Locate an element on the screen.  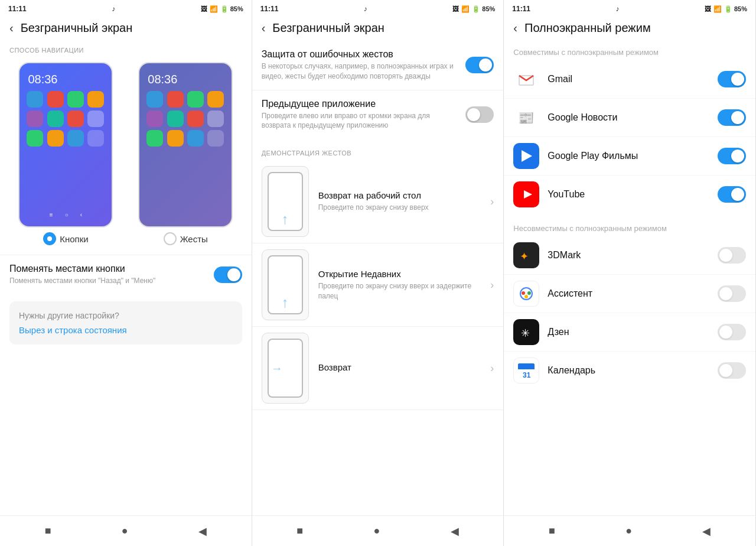
3dmark-name: 3DMark is located at coordinates (628, 255).